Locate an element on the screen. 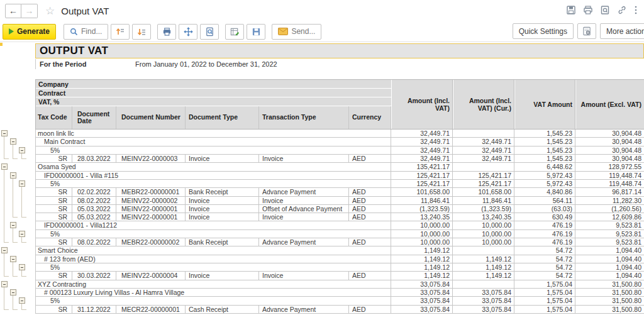 The image size is (644, 315). detail-cell: Offset of Advance Payment is located at coordinates (304, 209).